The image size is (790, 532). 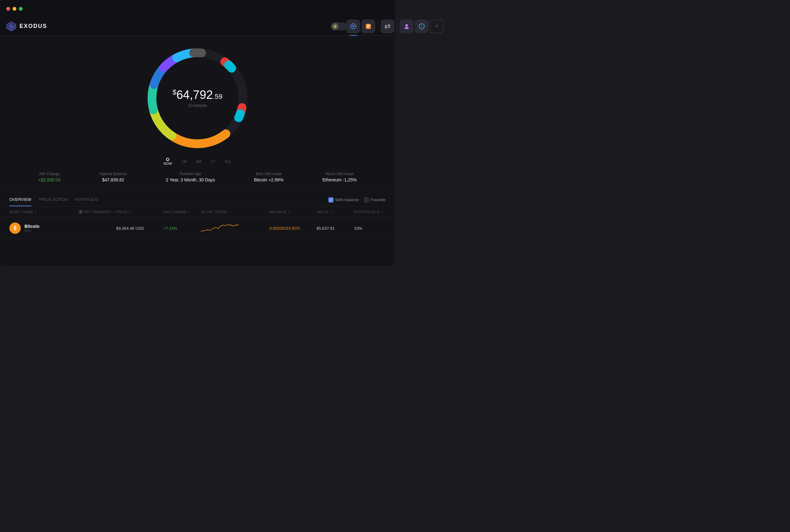 I want to click on lock-toggle: 🔒, so click(x=339, y=26).